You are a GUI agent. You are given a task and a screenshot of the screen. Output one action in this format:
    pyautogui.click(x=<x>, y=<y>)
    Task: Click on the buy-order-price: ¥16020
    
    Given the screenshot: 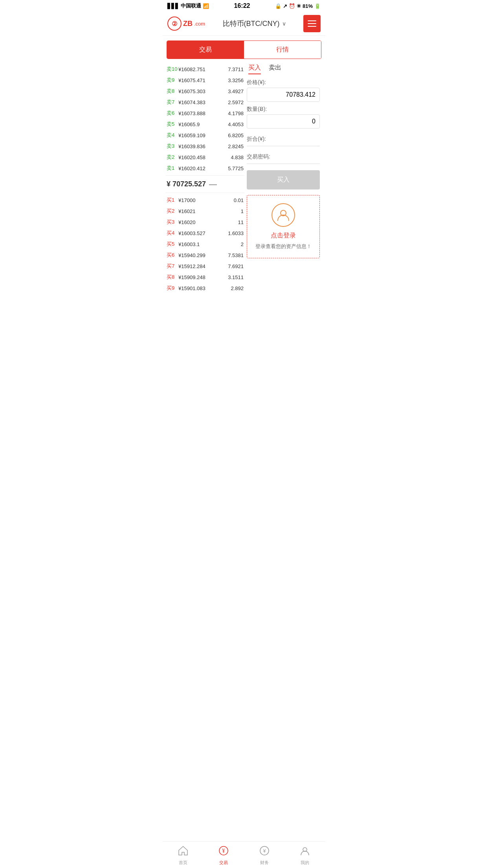 What is the action you would take?
    pyautogui.click(x=201, y=223)
    